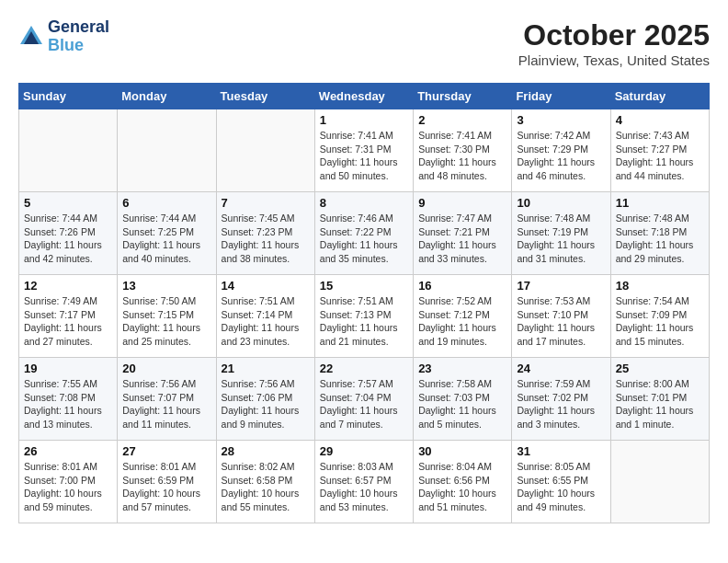 The height and width of the screenshot is (563, 728). What do you see at coordinates (364, 399) in the screenshot?
I see `calendar-cell: 22Sunrise: 7:57 AM Sunset: 7:04 PM Dayli…` at bounding box center [364, 399].